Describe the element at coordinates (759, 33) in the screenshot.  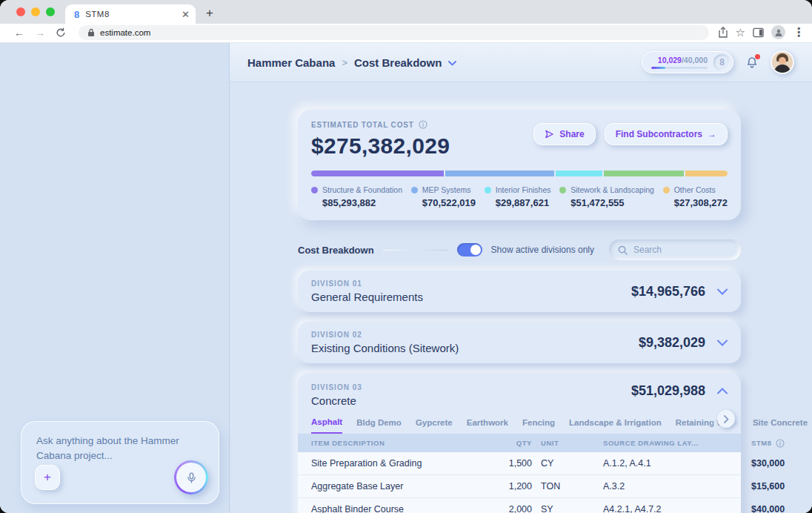
I see `side-panel-icon` at that location.